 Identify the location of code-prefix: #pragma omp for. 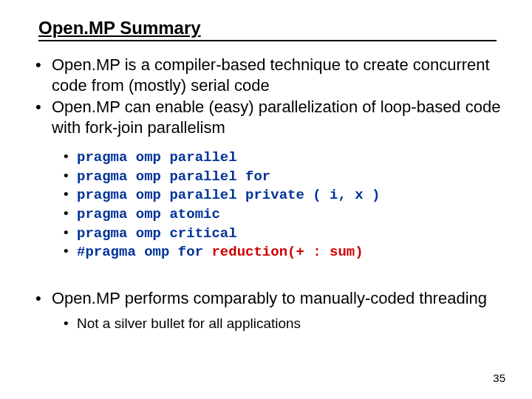
(144, 252).